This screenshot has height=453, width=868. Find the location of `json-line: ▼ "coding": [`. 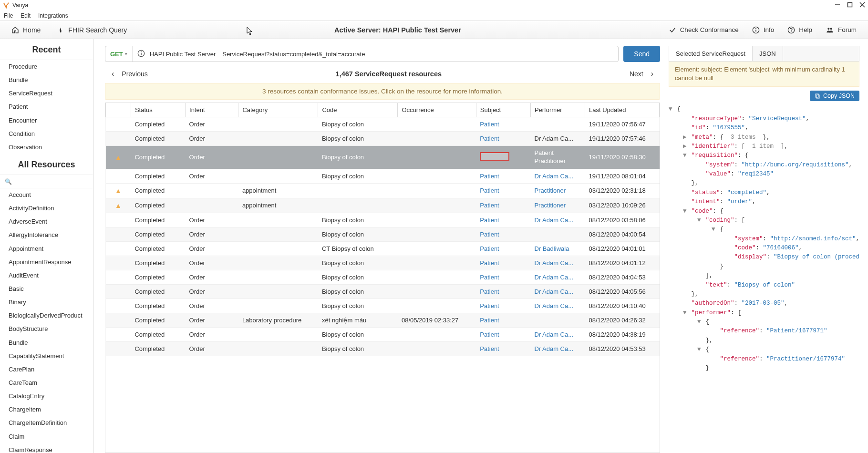

json-line: ▼ "coding": [ is located at coordinates (764, 220).